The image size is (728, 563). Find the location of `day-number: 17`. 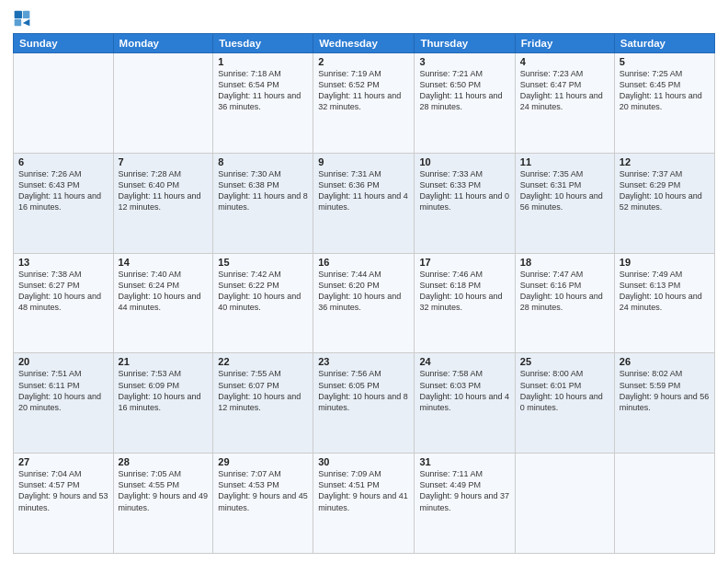

day-number: 17 is located at coordinates (464, 262).